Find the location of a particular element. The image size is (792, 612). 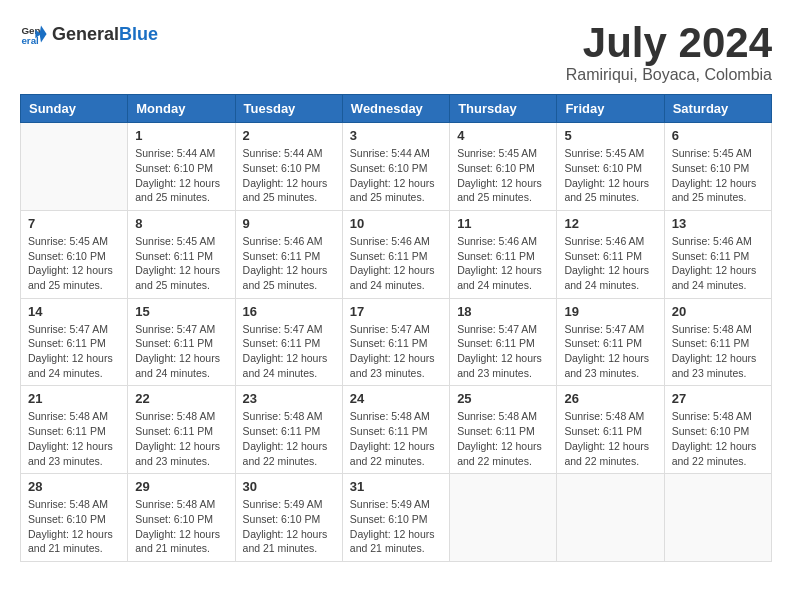

page-header: Gen eral GeneralBlue July 2024 Ramiriqui… is located at coordinates (396, 52).